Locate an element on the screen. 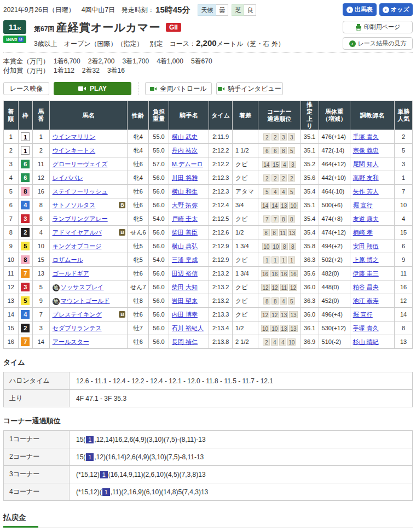  column-header: タイム is located at coordinates (221, 116).